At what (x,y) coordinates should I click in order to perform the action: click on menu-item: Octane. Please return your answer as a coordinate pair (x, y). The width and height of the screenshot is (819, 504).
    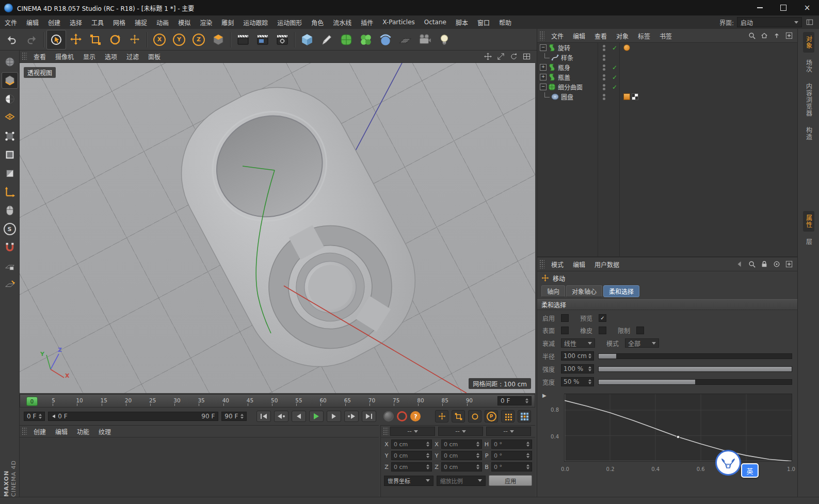
    Looking at the image, I should click on (436, 22).